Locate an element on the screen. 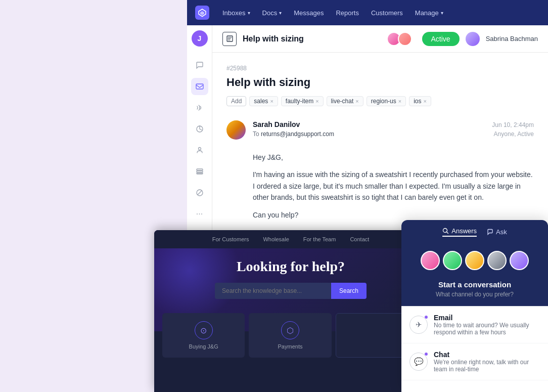 The image size is (548, 392). top-nav: Inboxes ▾ Docs ▾ Messages Reports Custom… is located at coordinates (368, 13).